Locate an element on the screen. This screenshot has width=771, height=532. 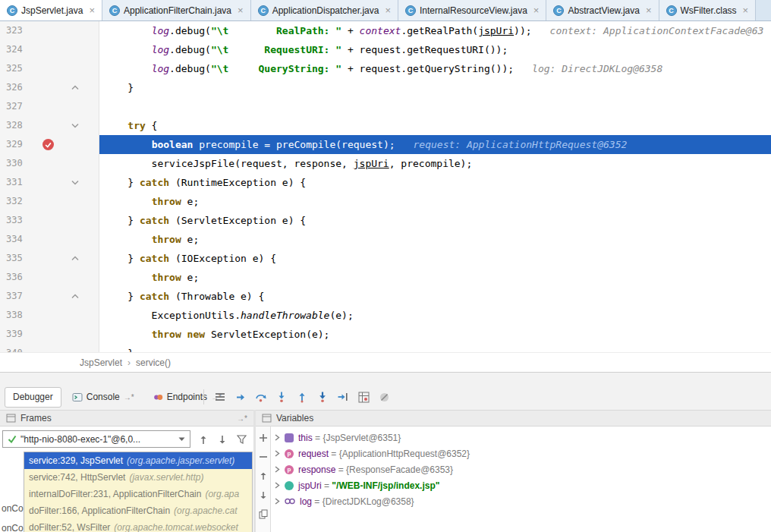
code-line-340: 340 } is located at coordinates (386, 348).